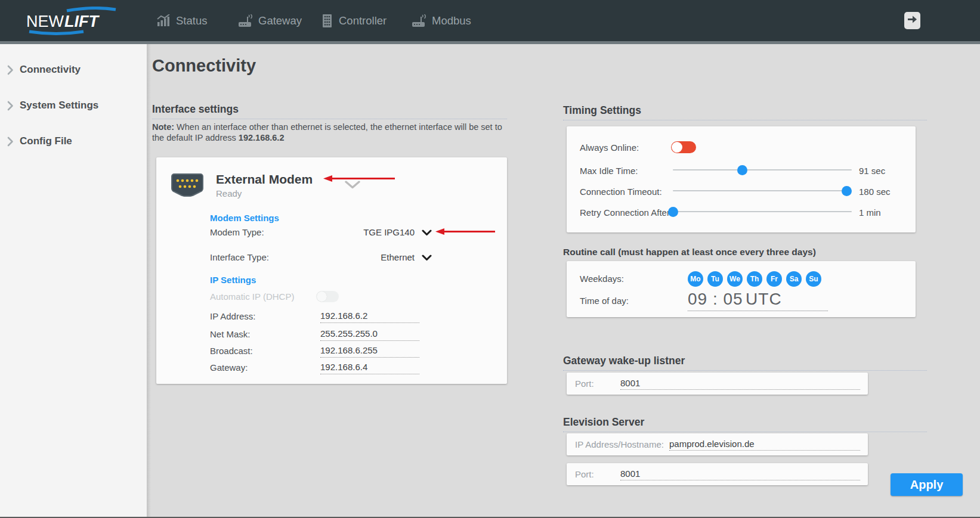  What do you see at coordinates (870, 212) in the screenshot?
I see `retry-connection-value: 1 min` at bounding box center [870, 212].